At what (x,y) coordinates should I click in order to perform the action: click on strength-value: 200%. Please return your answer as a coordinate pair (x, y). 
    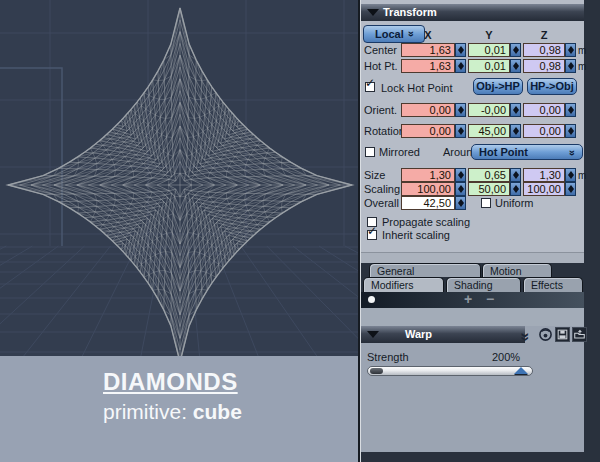
    Looking at the image, I should click on (506, 357).